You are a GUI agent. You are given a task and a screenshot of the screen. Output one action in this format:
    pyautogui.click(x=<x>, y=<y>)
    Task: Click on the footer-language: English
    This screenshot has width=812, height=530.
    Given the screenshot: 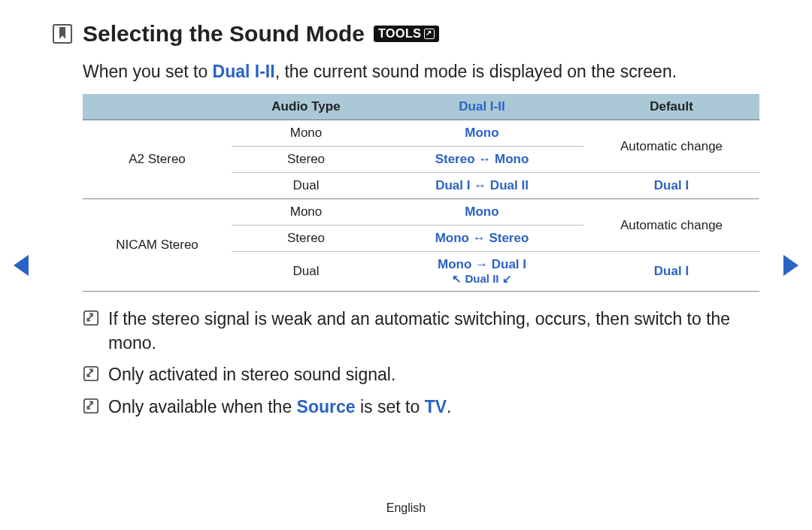 What is the action you would take?
    pyautogui.click(x=406, y=508)
    